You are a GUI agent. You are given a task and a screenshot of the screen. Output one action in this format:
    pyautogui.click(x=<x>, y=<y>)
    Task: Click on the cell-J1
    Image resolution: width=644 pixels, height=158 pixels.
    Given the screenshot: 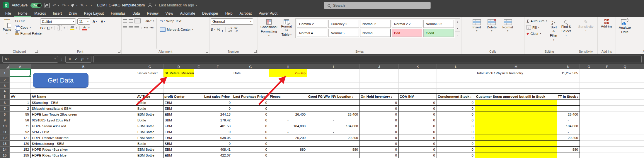 What is the action you would take?
    pyautogui.click(x=379, y=73)
    